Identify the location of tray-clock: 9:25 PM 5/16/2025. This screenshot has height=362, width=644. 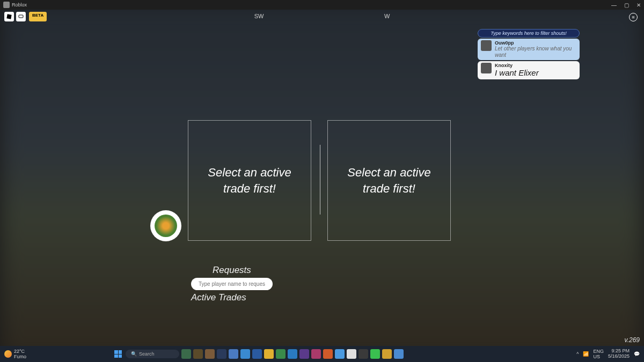
(619, 354).